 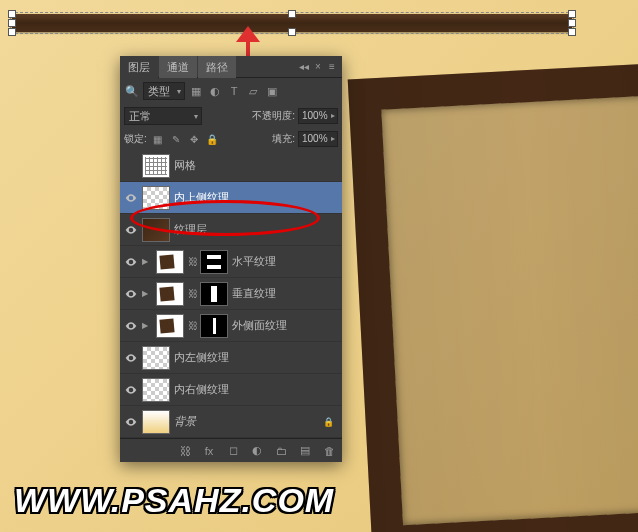 I want to click on layer-row: 纹理层, so click(x=231, y=230).